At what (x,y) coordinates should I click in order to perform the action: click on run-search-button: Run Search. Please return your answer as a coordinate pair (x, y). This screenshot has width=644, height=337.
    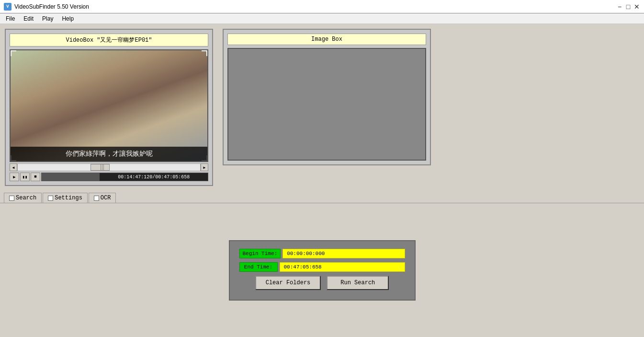
    Looking at the image, I should click on (358, 283).